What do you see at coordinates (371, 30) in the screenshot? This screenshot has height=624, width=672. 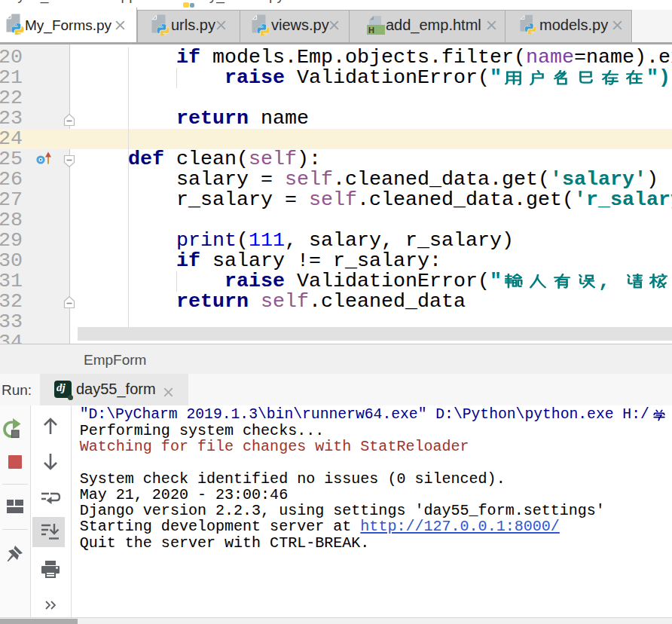 I see `svg-text: H` at bounding box center [371, 30].